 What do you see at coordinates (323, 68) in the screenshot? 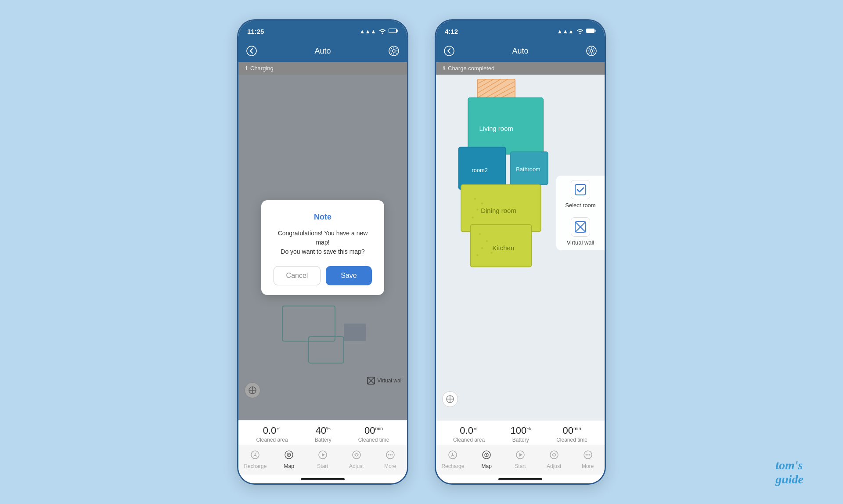
I see `notif-bar-1: ℹ Charging` at bounding box center [323, 68].